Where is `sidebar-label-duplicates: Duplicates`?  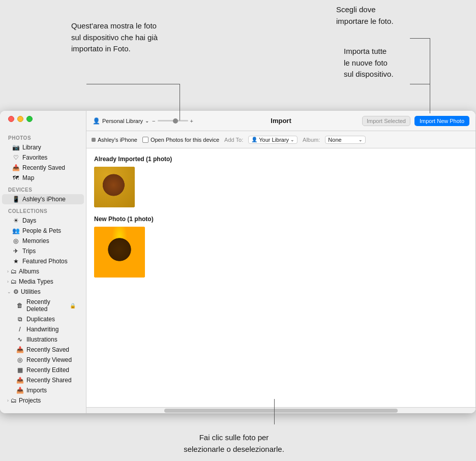
sidebar-label-duplicates: Duplicates is located at coordinates (41, 319).